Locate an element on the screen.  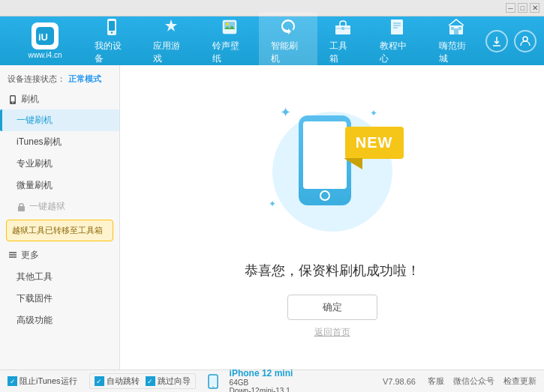
sidebar-item-one-key-flash: 一键刷机 is located at coordinates (60, 120).